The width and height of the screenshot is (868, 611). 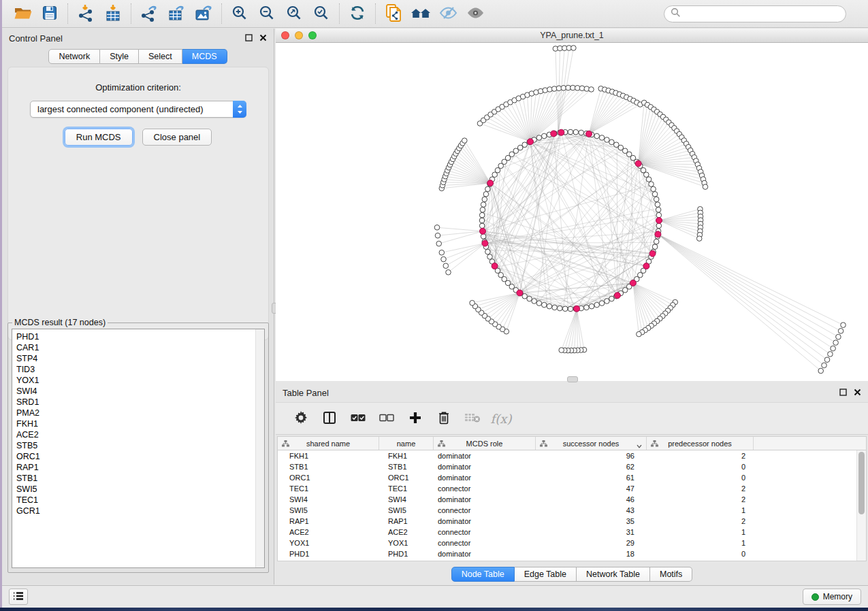 I want to click on cell-name: STB1, so click(x=406, y=467).